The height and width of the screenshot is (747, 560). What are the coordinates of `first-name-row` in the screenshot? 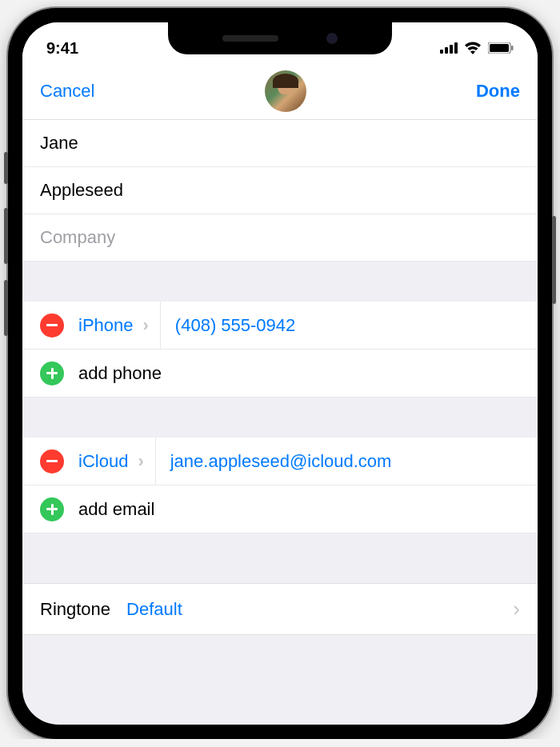 It's located at (280, 144).